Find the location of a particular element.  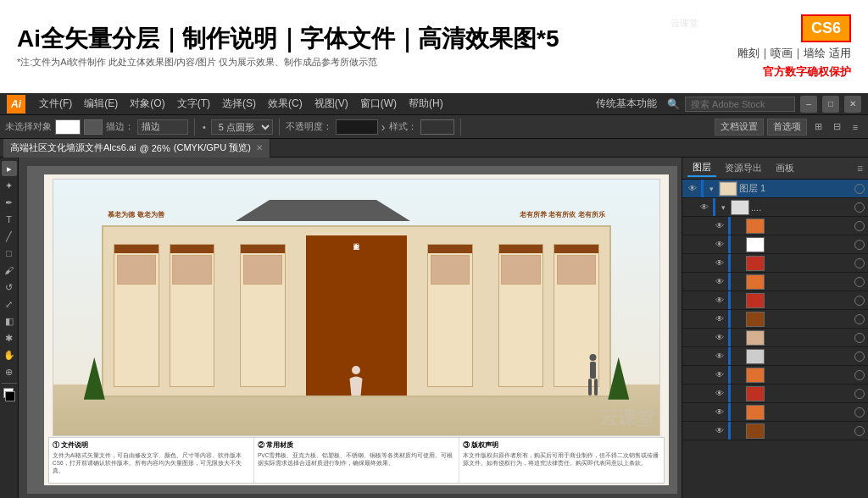

doc-settings-btn: 文档设置 is located at coordinates (739, 127).